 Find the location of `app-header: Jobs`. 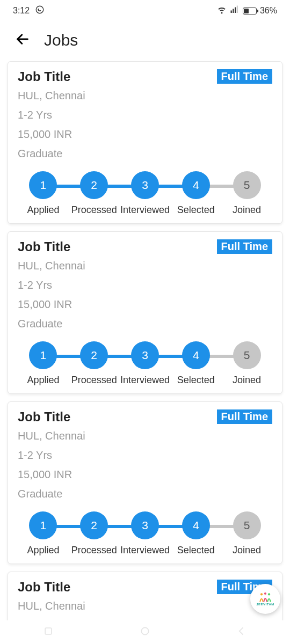

app-header: Jobs is located at coordinates (145, 41).